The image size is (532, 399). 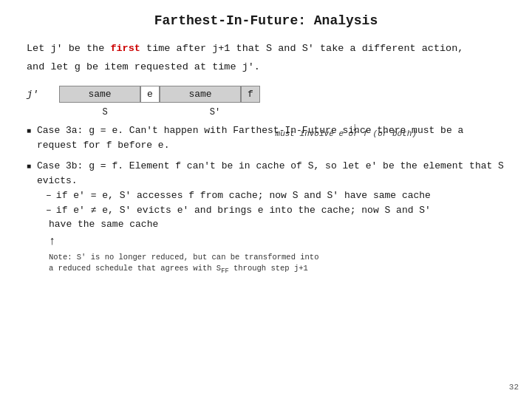 I want to click on bullet-text-1: Case 3a: g = e. Can't happen with Farthe…, so click(x=271, y=138).